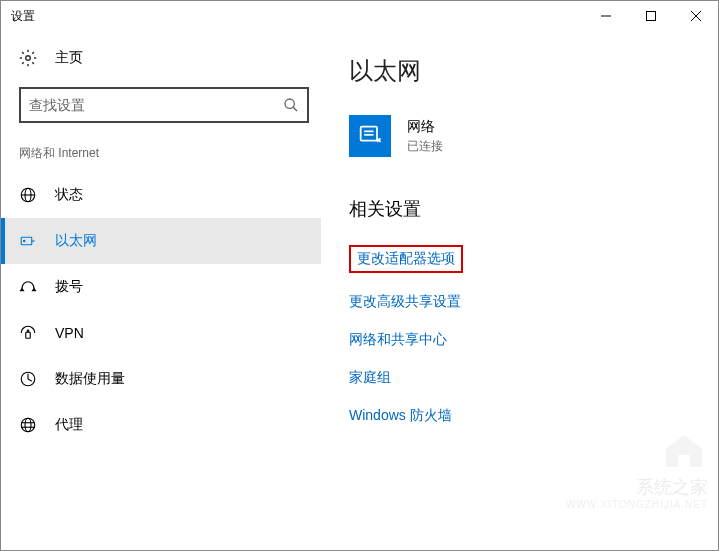  Describe the element at coordinates (161, 241) in the screenshot. I see `nav-item-ethernet: 以太网` at that location.